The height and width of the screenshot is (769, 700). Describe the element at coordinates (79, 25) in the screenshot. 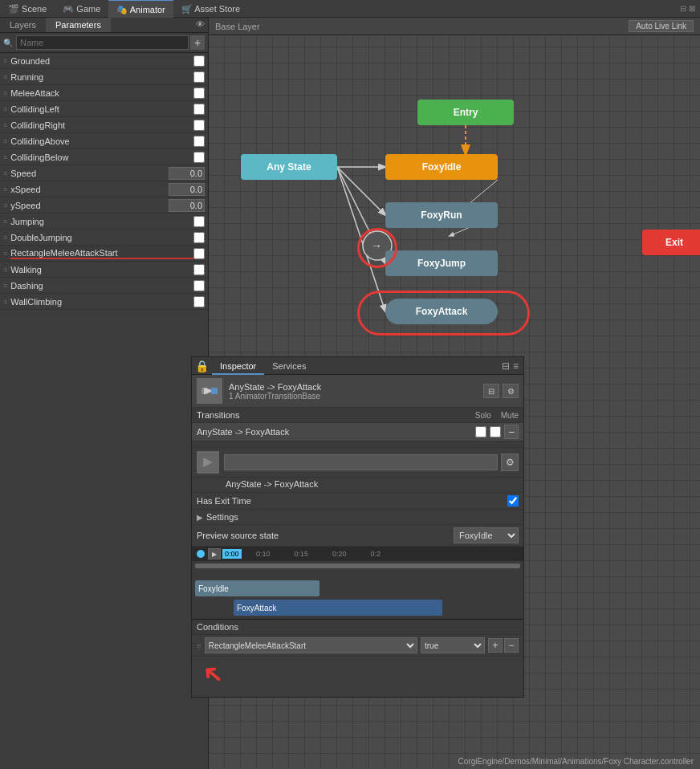

I see `tab-parameters: Parameters` at that location.